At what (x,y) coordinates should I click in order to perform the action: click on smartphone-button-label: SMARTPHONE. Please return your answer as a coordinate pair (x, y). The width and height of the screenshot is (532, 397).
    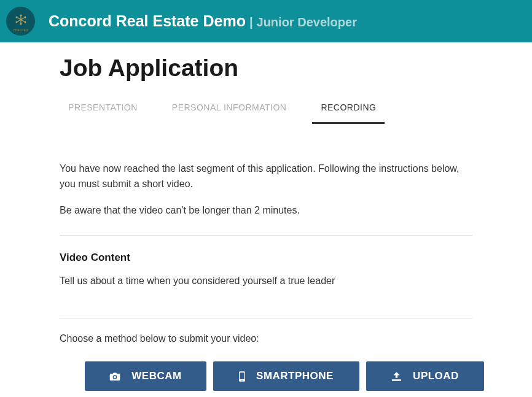
    Looking at the image, I should click on (295, 376).